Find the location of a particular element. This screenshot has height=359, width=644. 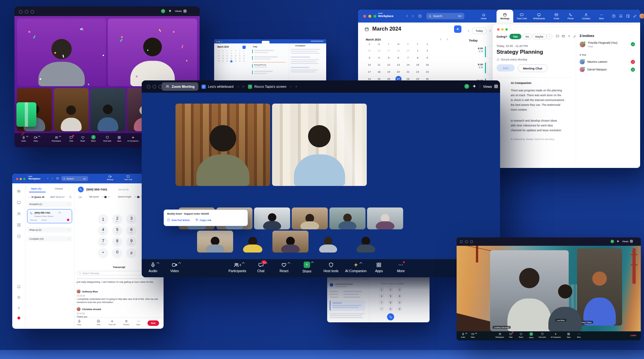

participants-button: Participants is located at coordinates (500, 335).